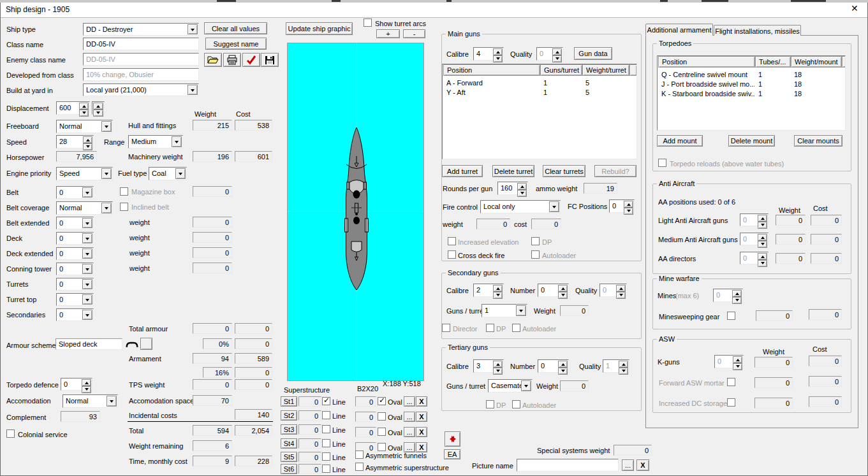  What do you see at coordinates (561, 70) in the screenshot?
I see `main-guns-col-guns: Guns/turret` at bounding box center [561, 70].